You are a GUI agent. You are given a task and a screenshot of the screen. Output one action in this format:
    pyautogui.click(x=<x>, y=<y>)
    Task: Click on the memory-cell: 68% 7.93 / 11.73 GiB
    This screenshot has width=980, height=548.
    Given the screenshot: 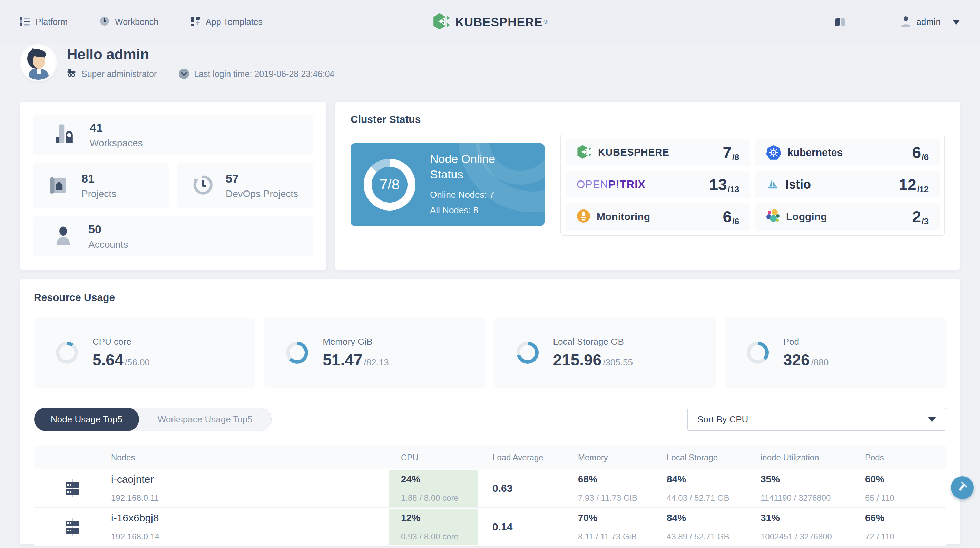 What is the action you would take?
    pyautogui.click(x=622, y=488)
    